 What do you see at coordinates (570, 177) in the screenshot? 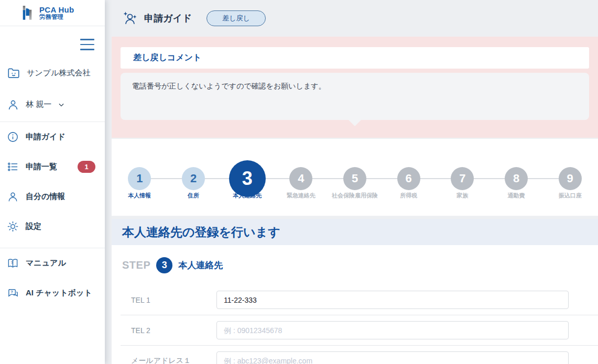
I see `step-9: 9 振込口座` at bounding box center [570, 177].